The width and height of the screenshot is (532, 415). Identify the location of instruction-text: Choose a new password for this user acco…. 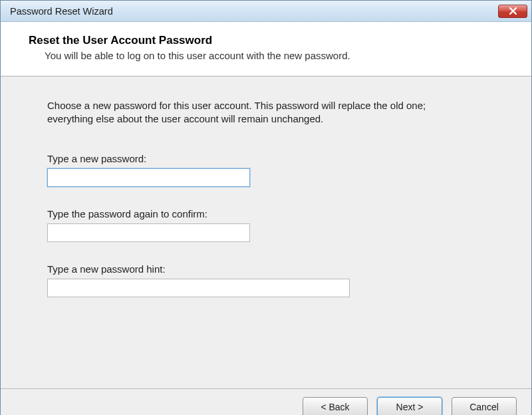
(237, 113).